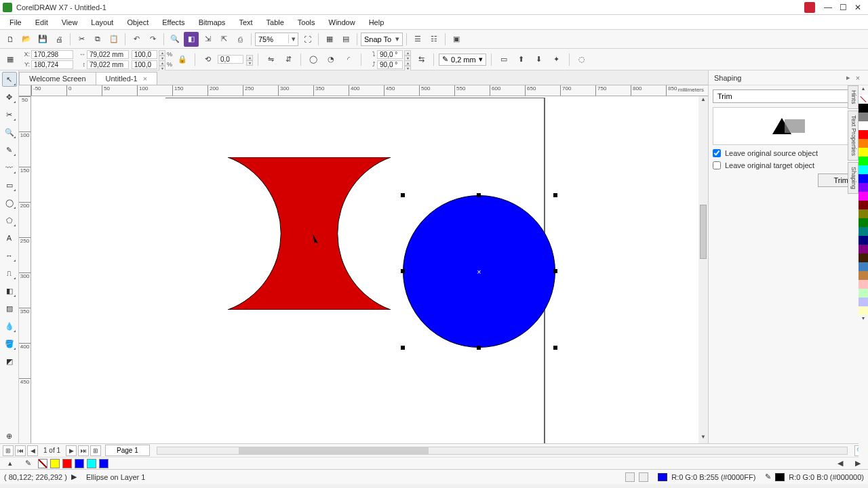  What do you see at coordinates (9, 132) in the screenshot?
I see `zoom-tool: 🔍` at bounding box center [9, 132].